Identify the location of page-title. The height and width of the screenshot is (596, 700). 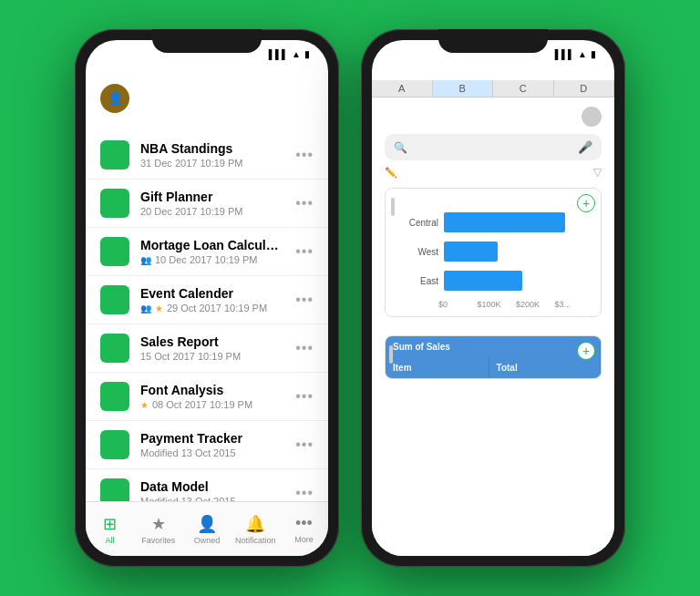
(207, 126).